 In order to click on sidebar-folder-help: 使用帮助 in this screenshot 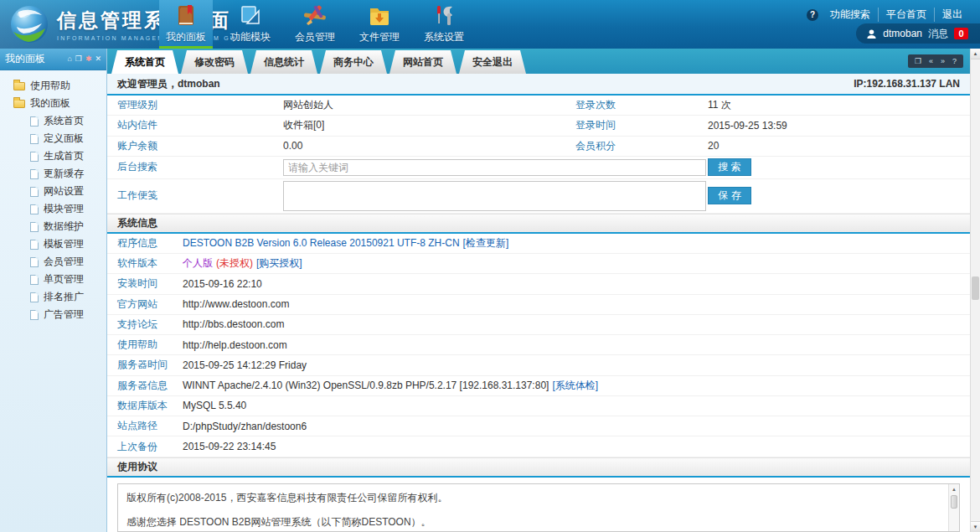, I will do `click(54, 85)`.